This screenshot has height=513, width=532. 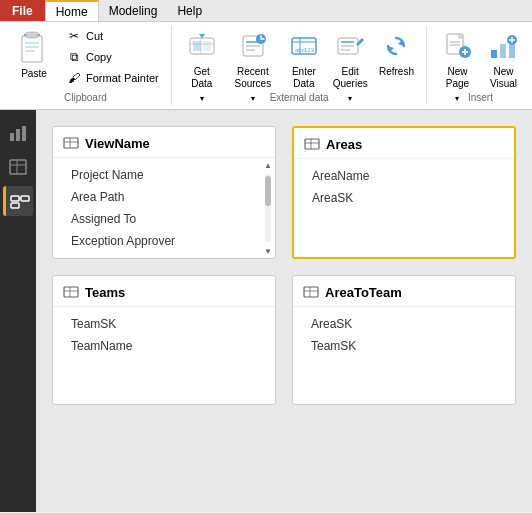 What do you see at coordinates (72, 10) in the screenshot?
I see `home-menu-item: Home` at bounding box center [72, 10].